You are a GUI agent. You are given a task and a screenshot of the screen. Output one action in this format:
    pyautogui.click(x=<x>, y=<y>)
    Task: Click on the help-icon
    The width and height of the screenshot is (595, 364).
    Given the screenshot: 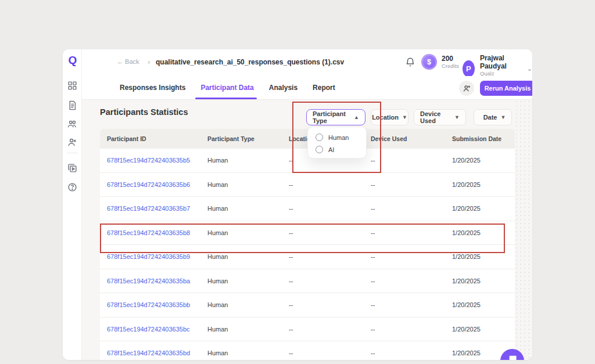 What is the action you would take?
    pyautogui.click(x=72, y=187)
    